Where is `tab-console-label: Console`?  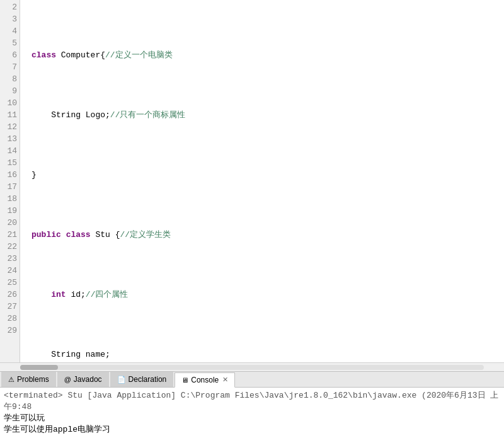
tab-console-label: Console is located at coordinates (205, 380).